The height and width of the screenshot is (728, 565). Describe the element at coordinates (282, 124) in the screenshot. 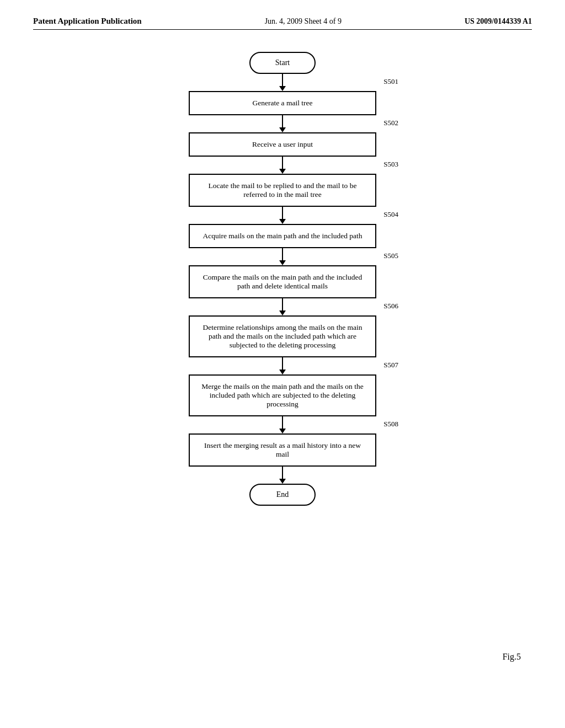

I see `connector-s502: S502` at that location.